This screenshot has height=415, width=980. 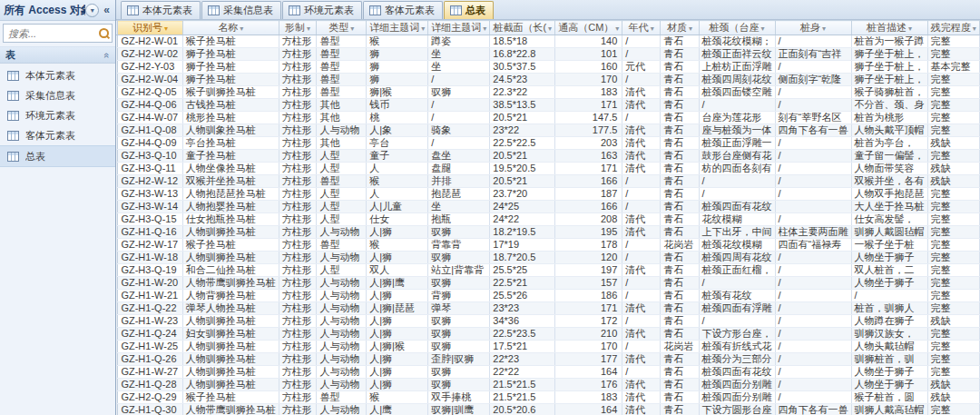 What do you see at coordinates (589, 258) in the screenshot?
I see `cell: 120` at bounding box center [589, 258].